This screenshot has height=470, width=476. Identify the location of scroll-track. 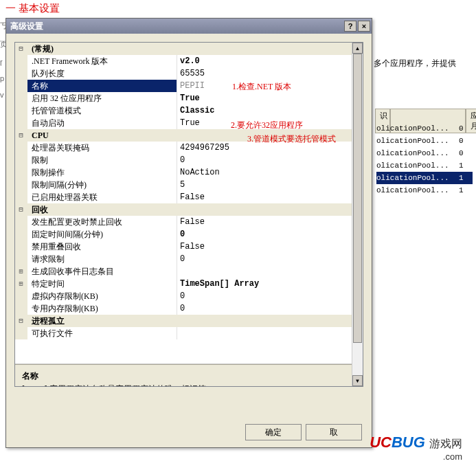
(357, 209).